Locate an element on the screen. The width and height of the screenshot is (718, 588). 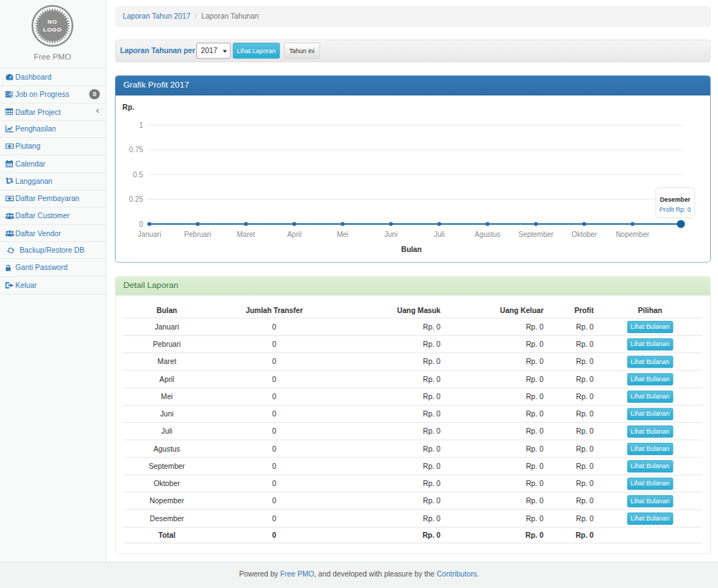
svg-text: Desember is located at coordinates (675, 200).